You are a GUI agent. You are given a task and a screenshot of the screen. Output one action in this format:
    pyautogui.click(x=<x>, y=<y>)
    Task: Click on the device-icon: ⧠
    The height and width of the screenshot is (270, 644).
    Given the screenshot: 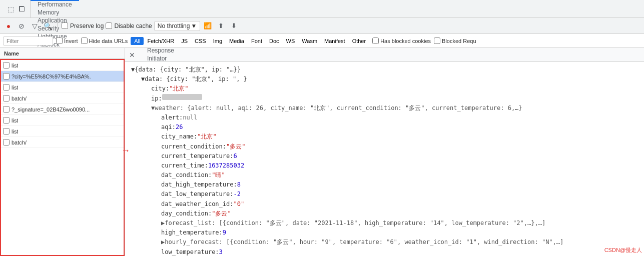 What is the action you would take?
    pyautogui.click(x=22, y=9)
    